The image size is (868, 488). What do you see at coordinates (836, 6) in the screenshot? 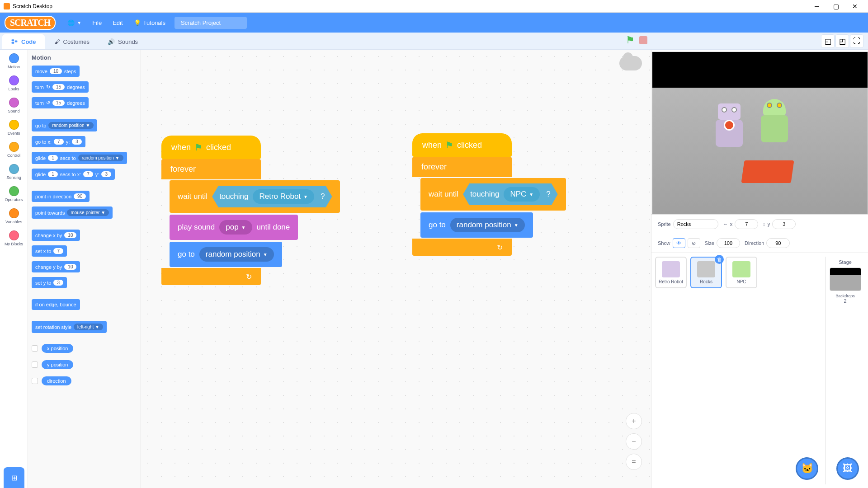
I see `window-maximize-button: ▢` at bounding box center [836, 6].